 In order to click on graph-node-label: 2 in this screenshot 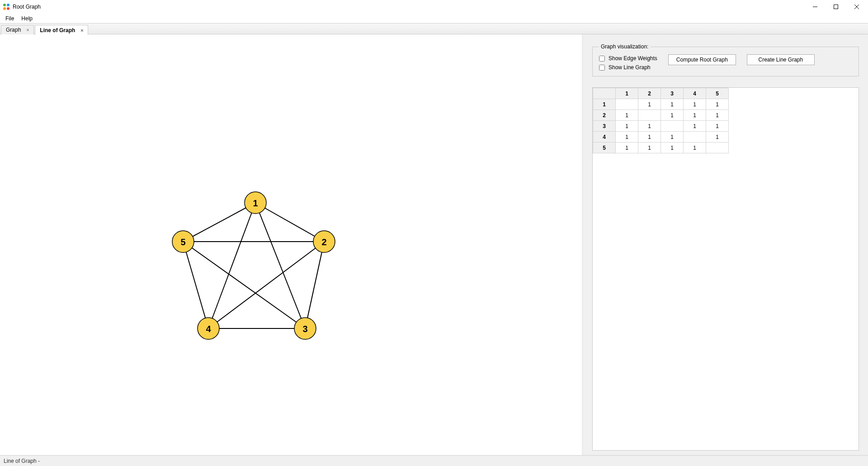, I will do `click(324, 242)`.